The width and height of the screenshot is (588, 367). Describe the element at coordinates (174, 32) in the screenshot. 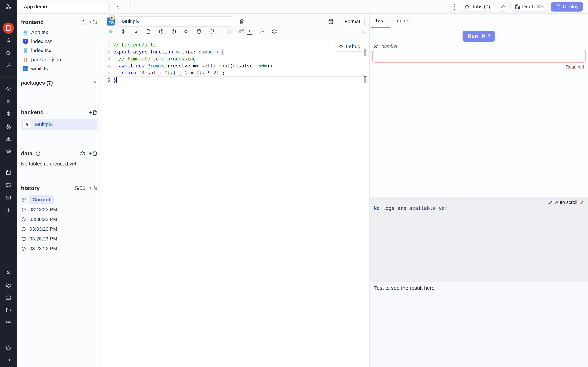

I see `resource-type-package-icon` at that location.